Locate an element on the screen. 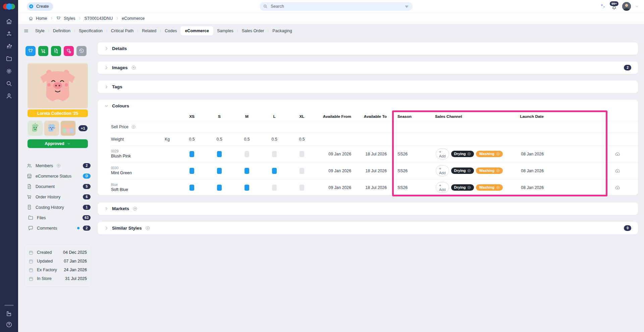 The height and width of the screenshot is (332, 644). tab-codes: Codes is located at coordinates (171, 31).